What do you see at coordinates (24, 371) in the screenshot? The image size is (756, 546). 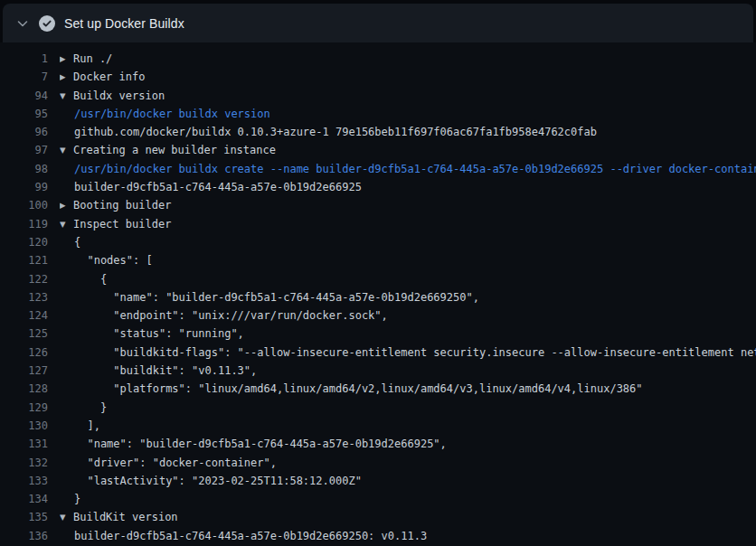 I see `line-number: 127` at bounding box center [24, 371].